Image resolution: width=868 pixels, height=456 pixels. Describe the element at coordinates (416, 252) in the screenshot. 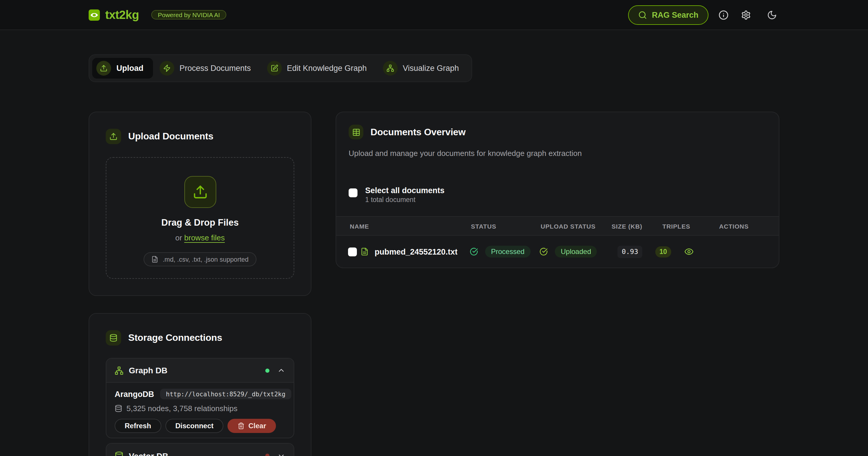

I see `document-name: pubmed_24552120.txt` at that location.